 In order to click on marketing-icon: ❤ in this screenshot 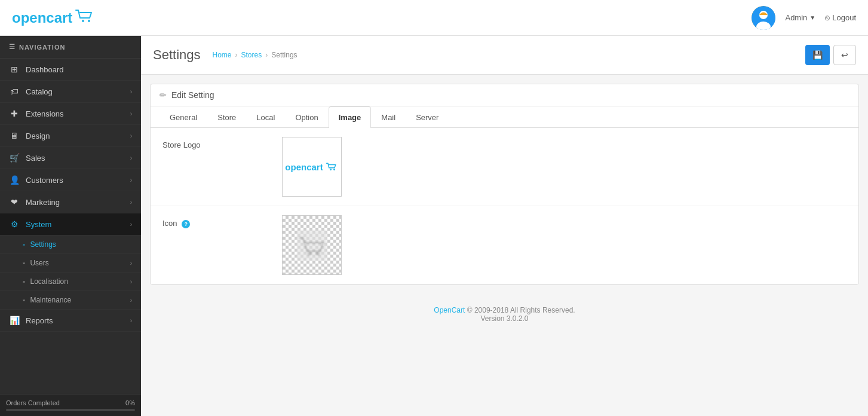, I will do `click(14, 202)`.